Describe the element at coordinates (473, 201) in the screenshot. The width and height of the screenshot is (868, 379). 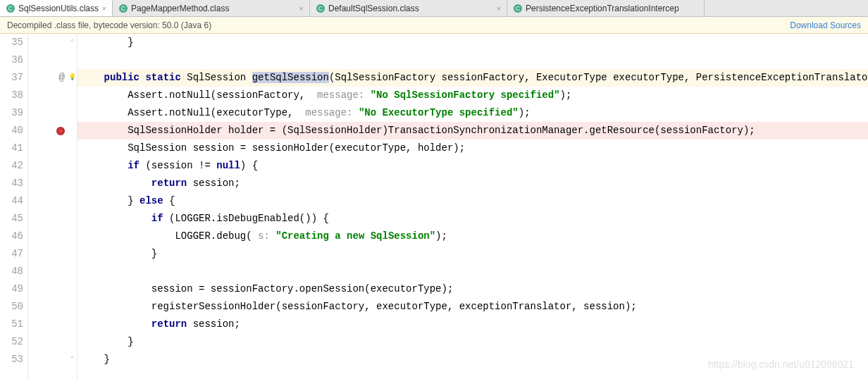
I see `code-line: } else {` at that location.